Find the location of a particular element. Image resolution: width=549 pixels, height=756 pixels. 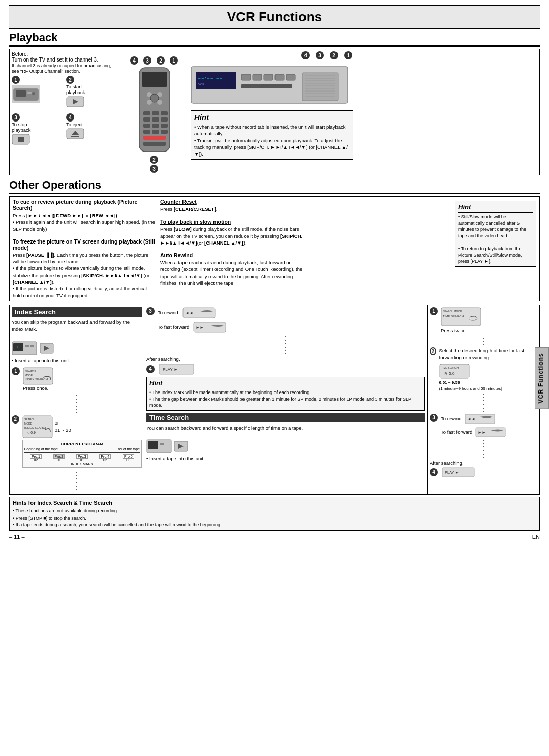

time-step4-badge: 4 is located at coordinates (434, 472).